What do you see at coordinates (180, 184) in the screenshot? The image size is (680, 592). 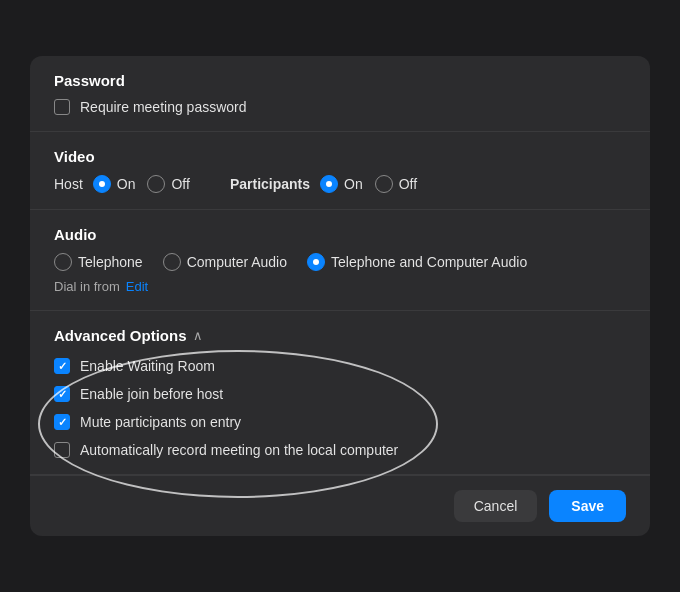 I see `host-off-label: Off` at bounding box center [180, 184].